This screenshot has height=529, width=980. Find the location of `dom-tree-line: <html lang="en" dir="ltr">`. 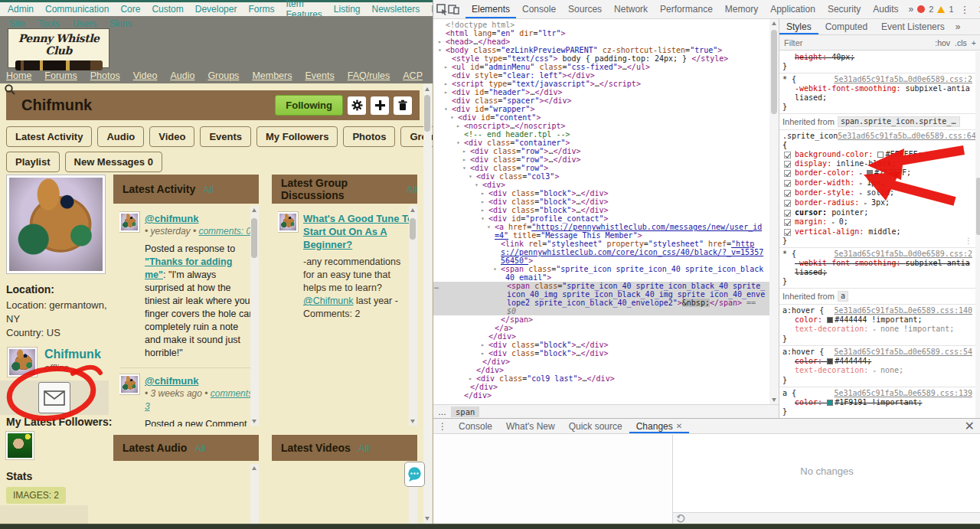

dom-tree-line: <html lang="en" dir="ltr"> is located at coordinates (602, 34).